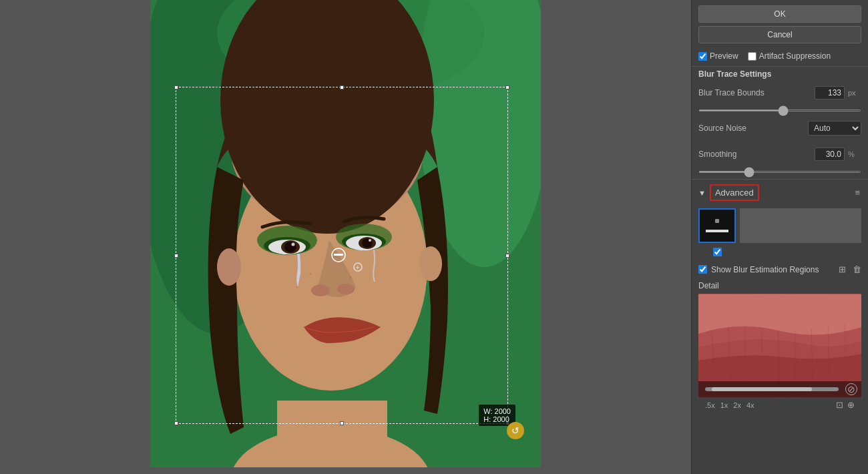 This screenshot has height=474, width=868. Describe the element at coordinates (851, 389) in the screenshot. I see `detail-no-icon` at that location.